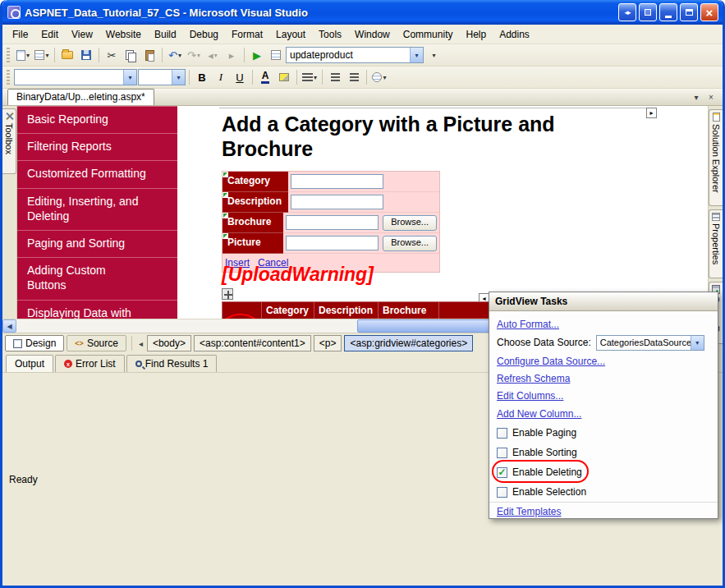  I want to click on sidebar-item-editing-inserting-deleting: Editing, Inserting, and Deleting, so click(97, 209).